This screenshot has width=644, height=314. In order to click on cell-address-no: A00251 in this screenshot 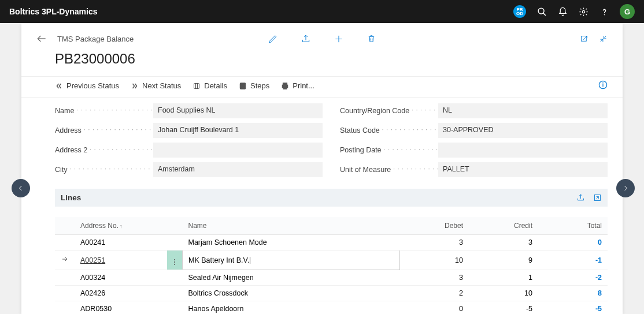, I will do `click(121, 260)`.